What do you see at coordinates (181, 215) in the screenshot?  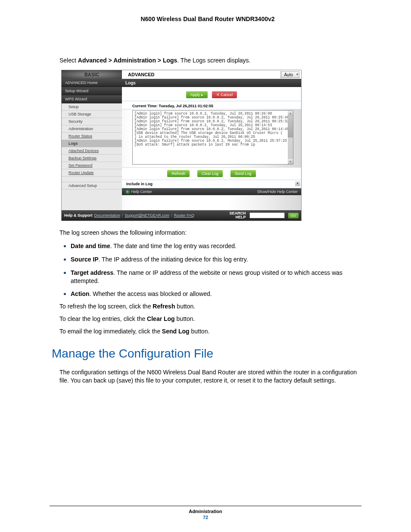 I see `router-footer-bar: Help & Support Documentation | Support@N…` at bounding box center [181, 215].